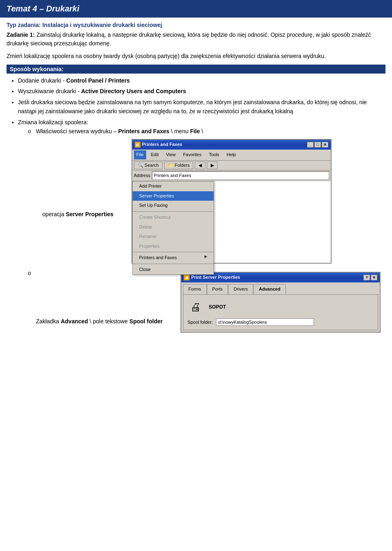  What do you see at coordinates (207, 302) in the screenshot?
I see `sub-bullet-item2: Zakładka Advanced \ pole tekstowe Spool …` at bounding box center [207, 302].